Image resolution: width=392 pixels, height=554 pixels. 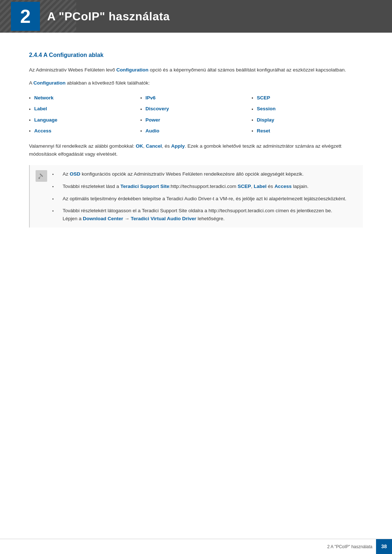 I want to click on note1-pre: Az, so click(x=66, y=174).